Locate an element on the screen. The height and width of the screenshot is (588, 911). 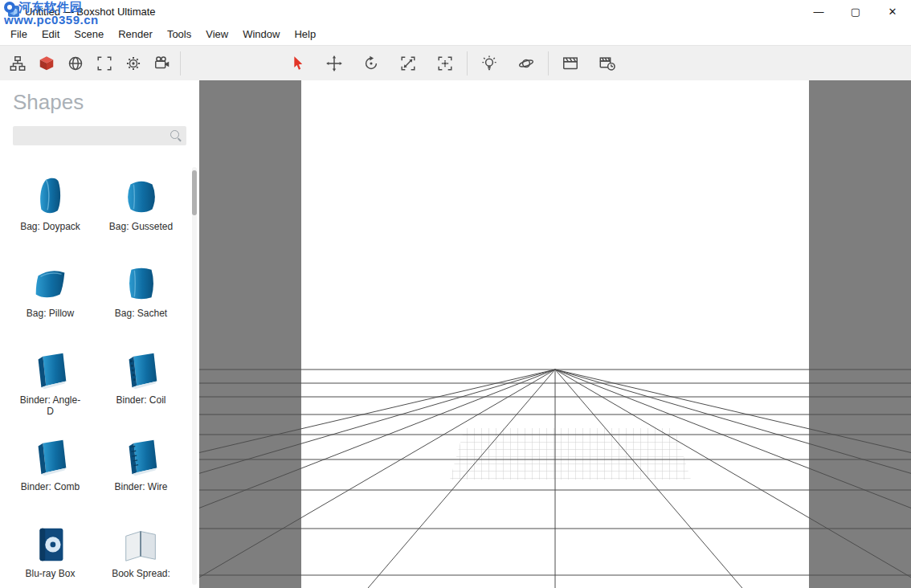
globe-icon is located at coordinates (76, 63).